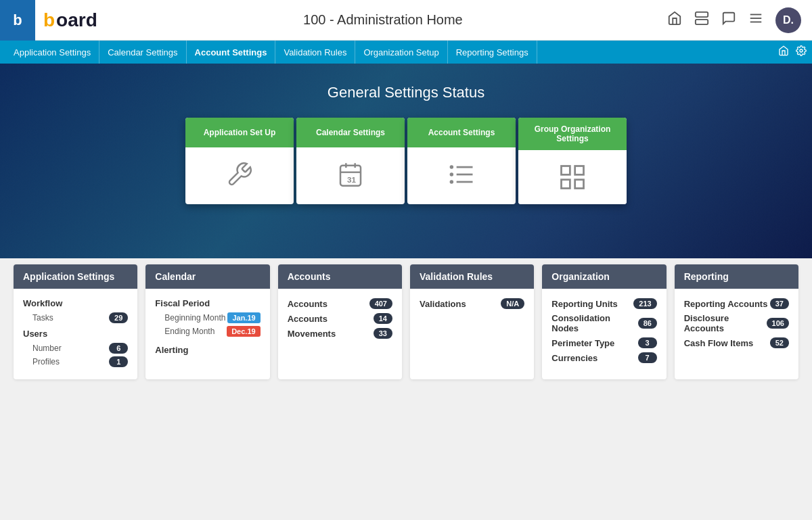  I want to click on card-row-cash-flow-items: Cash Flow Items 52, so click(736, 343).